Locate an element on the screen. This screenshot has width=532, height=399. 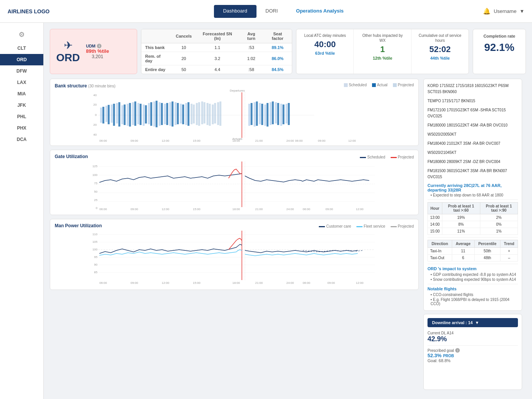
svg-text: 105 is located at coordinates (95, 242).